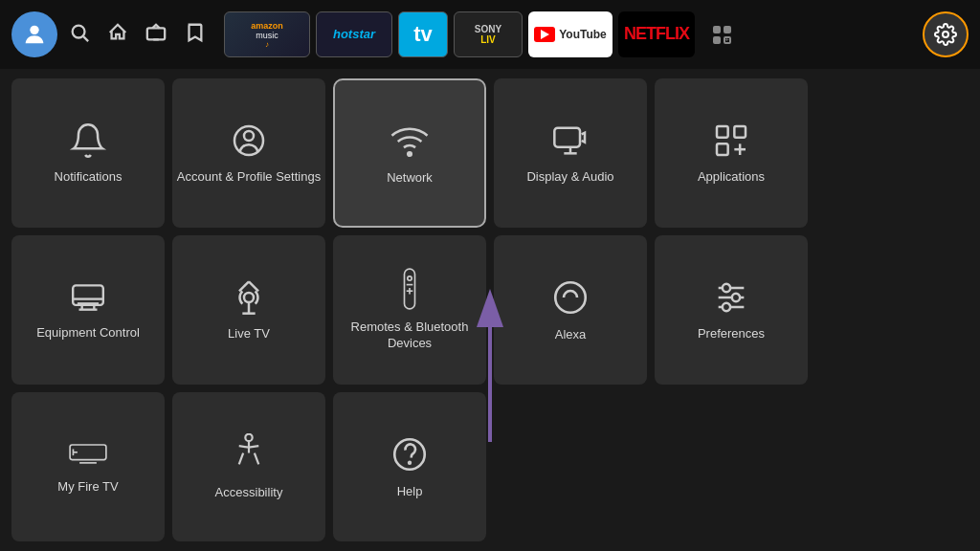  What do you see at coordinates (249, 298) in the screenshot?
I see `antenna-icon` at bounding box center [249, 298].